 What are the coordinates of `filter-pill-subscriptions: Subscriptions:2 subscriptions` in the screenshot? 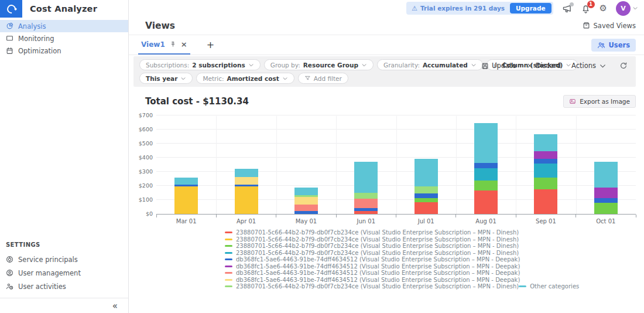 It's located at (200, 64).